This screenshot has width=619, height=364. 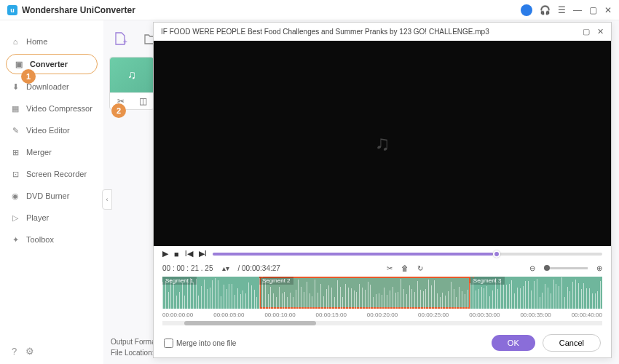 I want to click on ruler-tick: 00:00:20:00, so click(x=382, y=314).